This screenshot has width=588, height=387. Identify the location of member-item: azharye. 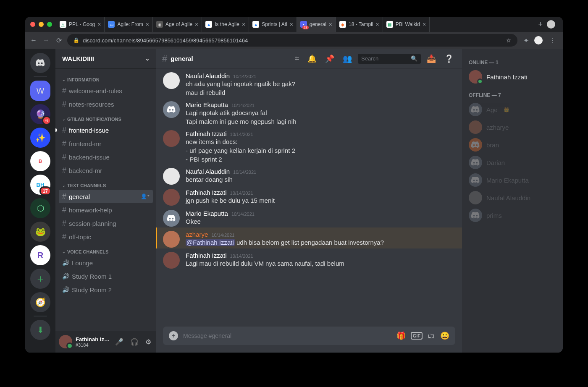
(512, 127).